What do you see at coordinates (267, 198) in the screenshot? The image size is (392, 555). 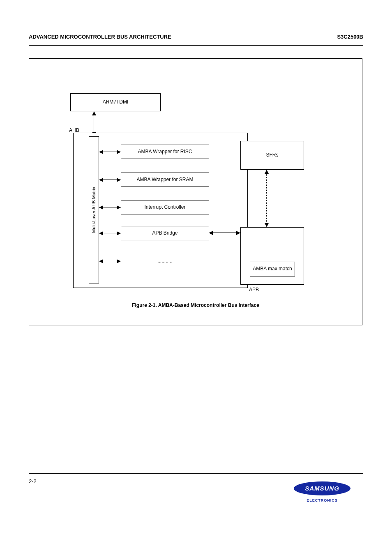 I see `dotted-arrow-line` at bounding box center [267, 198].